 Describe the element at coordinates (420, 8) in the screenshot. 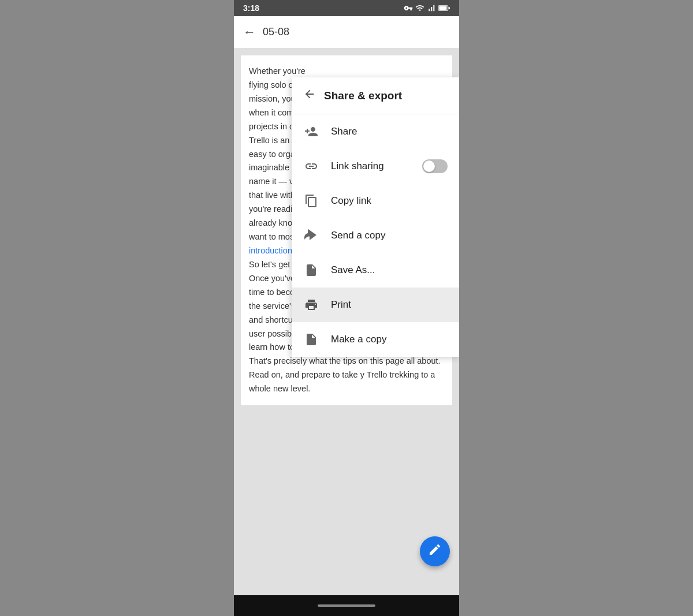

I see `wifi-icon` at that location.